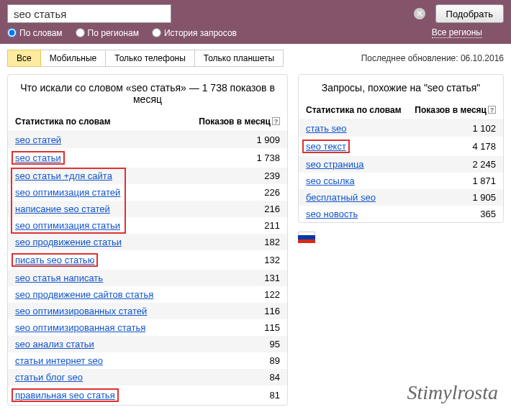  What do you see at coordinates (84, 295) in the screenshot?
I see `keyword-link: seo продвижение сайтов статья` at bounding box center [84, 295].